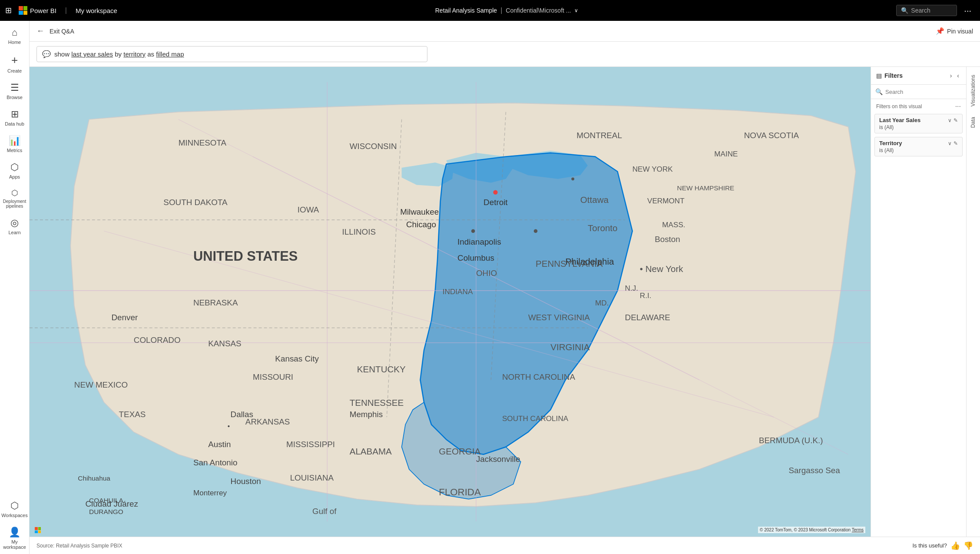 The image size is (980, 554). What do you see at coordinates (15, 144) in the screenshot?
I see `sidebar-item-metrics: 📊 Metrics` at bounding box center [15, 144].